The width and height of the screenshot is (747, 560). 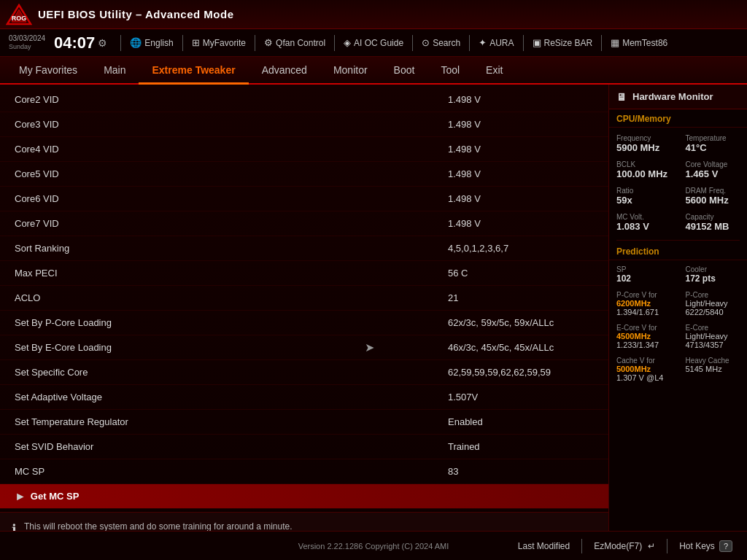 I want to click on ecore-v-sub: 1.233/1.347, so click(x=643, y=345).